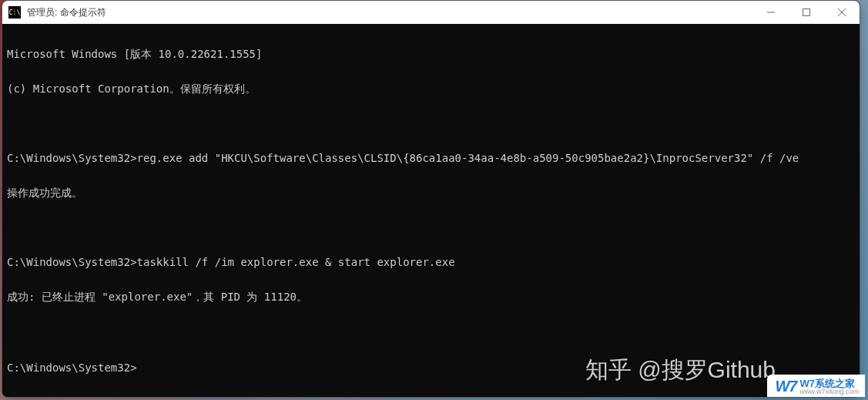 This screenshot has height=400, width=868. I want to click on window-controls, so click(806, 12).